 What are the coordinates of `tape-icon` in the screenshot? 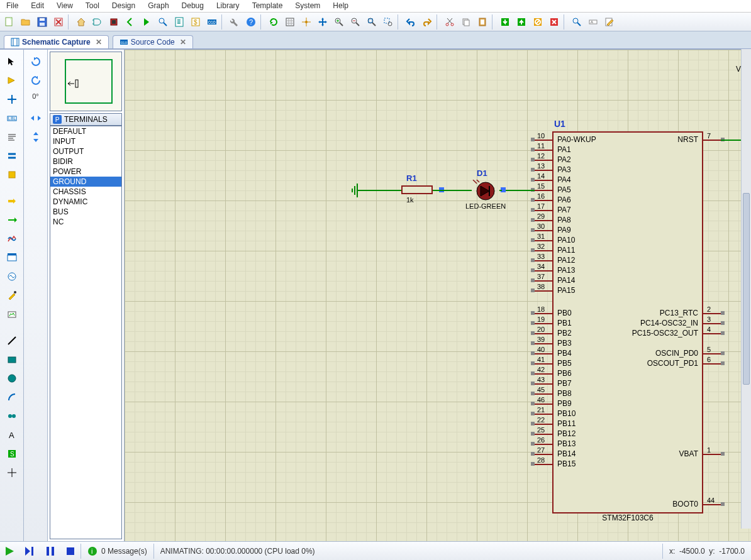 It's located at (12, 258).